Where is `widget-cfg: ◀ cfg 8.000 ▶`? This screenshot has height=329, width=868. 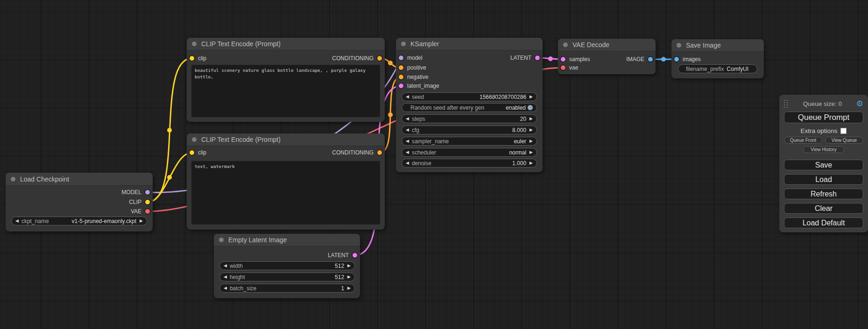 widget-cfg: ◀ cfg 8.000 ▶ is located at coordinates (469, 130).